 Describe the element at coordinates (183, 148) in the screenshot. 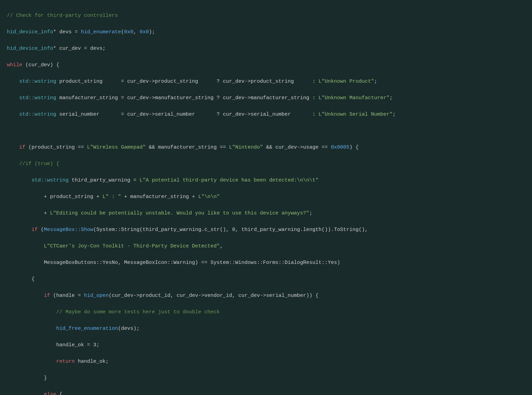

I see `line-9: if (product_string == L"Wireless Gamepad…` at that location.